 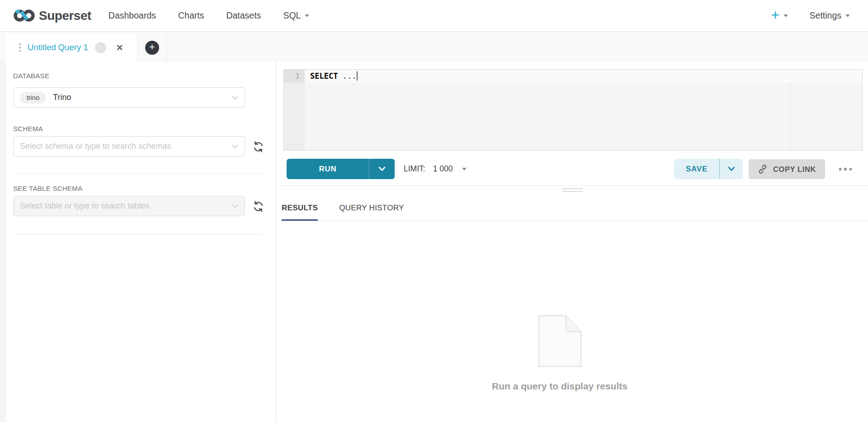 What do you see at coordinates (100, 48) in the screenshot?
I see `query-status-dot` at bounding box center [100, 48].